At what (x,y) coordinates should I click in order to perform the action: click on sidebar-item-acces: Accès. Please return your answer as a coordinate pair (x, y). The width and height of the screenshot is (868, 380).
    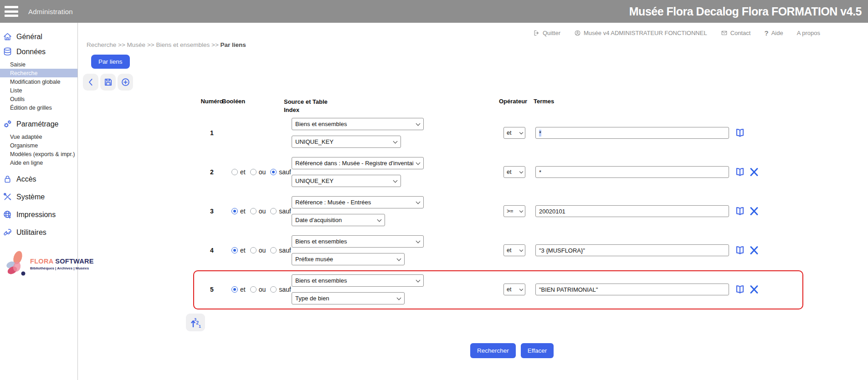
    Looking at the image, I should click on (39, 179).